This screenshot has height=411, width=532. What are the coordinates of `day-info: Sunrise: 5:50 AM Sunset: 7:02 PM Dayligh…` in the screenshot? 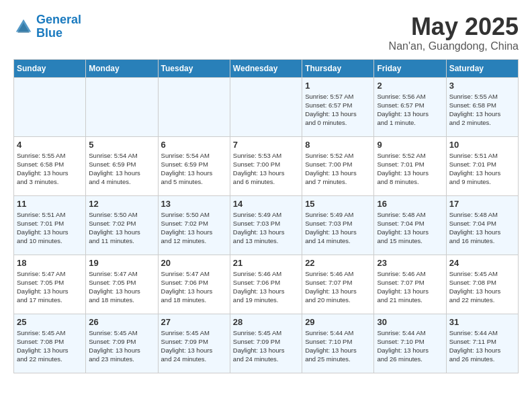 It's located at (122, 228).